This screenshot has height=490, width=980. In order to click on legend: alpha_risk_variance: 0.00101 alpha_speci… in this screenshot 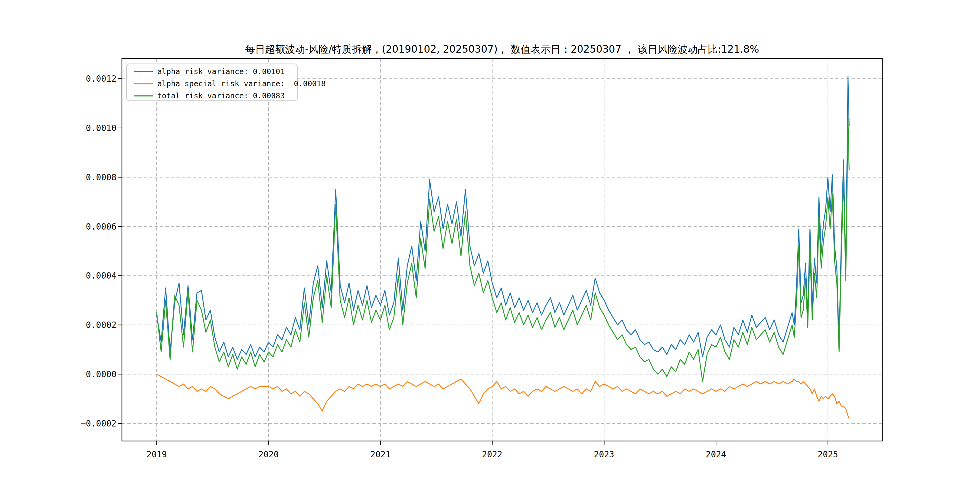, I will do `click(226, 82)`.